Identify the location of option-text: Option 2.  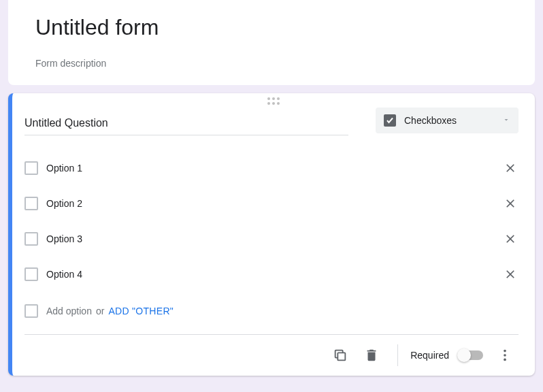
(274, 203).